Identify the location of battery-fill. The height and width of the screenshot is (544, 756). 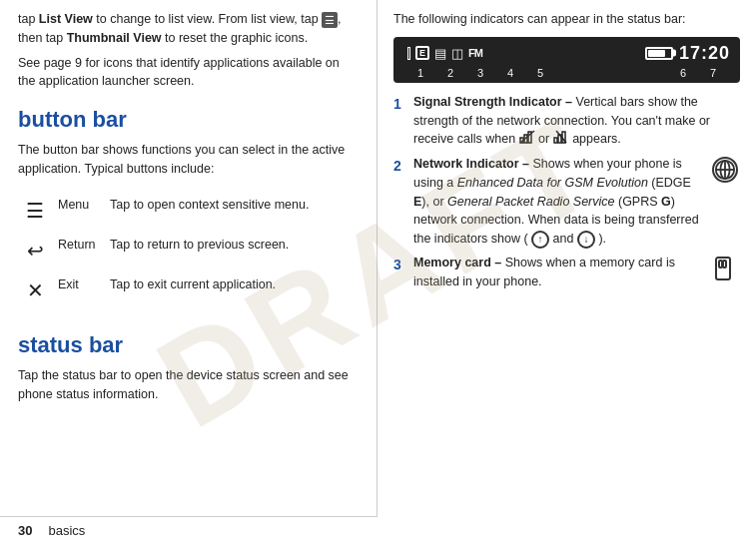
(657, 54).